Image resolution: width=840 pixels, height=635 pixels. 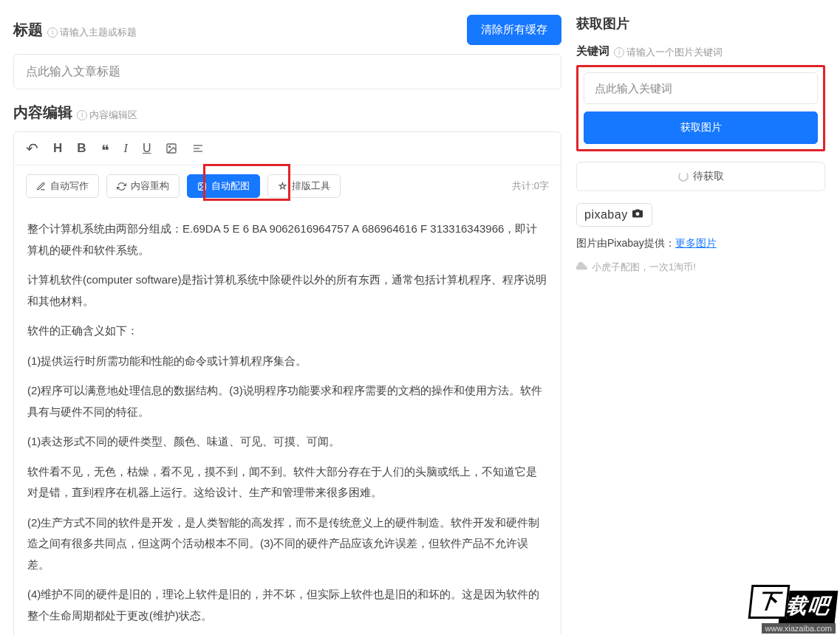 What do you see at coordinates (81, 148) in the screenshot?
I see `bold-button: B` at bounding box center [81, 148].